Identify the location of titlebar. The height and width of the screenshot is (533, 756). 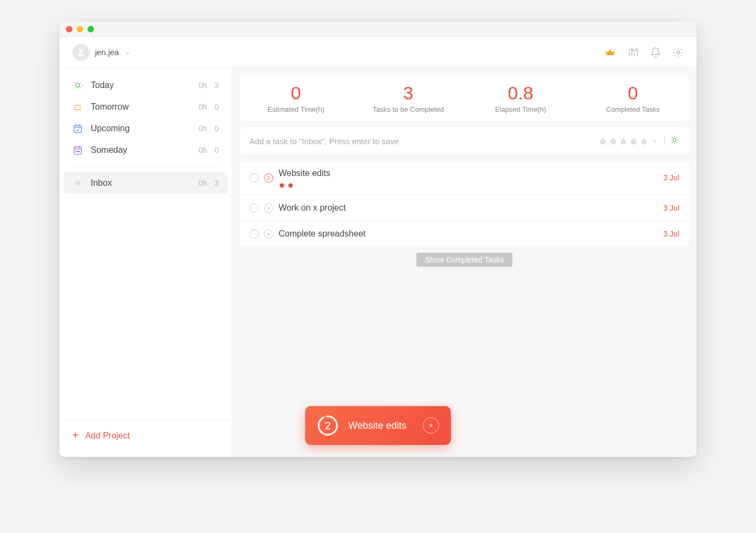
(378, 29).